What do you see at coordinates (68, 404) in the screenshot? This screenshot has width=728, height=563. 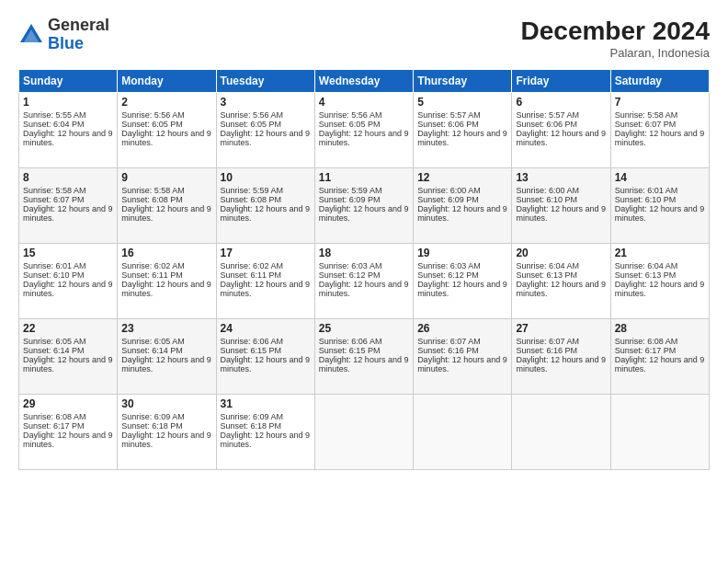 I see `day-number: 29` at bounding box center [68, 404].